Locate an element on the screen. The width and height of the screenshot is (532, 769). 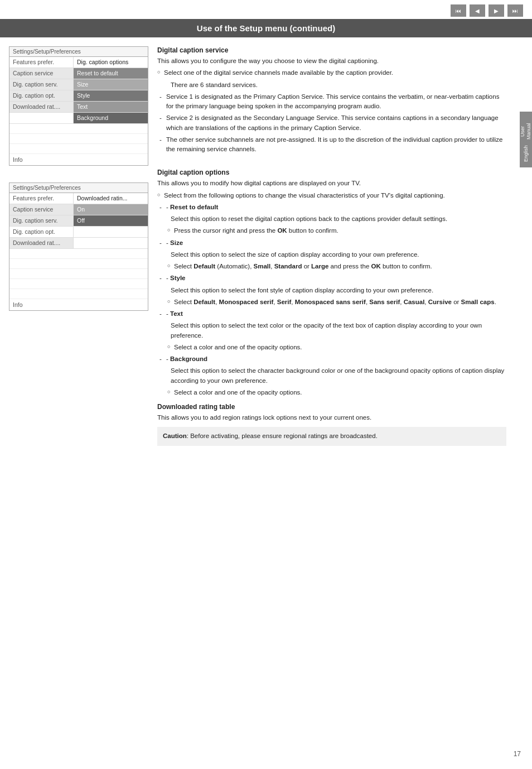
section2-style1: Select this option to select the font st… is located at coordinates (332, 290).